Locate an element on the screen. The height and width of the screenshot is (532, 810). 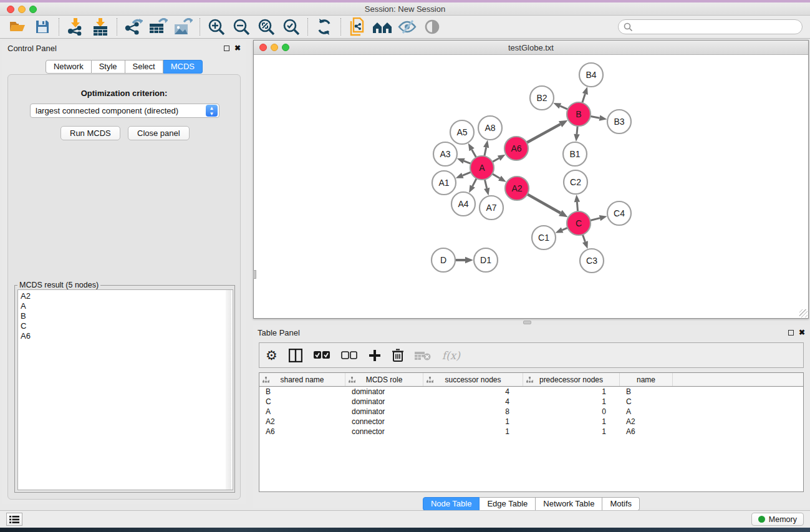
tab-style: Style is located at coordinates (108, 67).